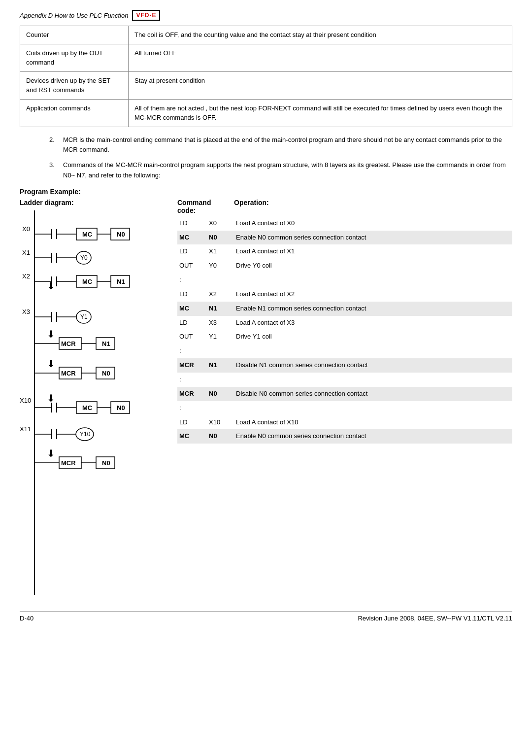 This screenshot has height=756, width=532. What do you see at coordinates (74, 16) in the screenshot?
I see `header-text: Appendix D How to Use PLC Function` at bounding box center [74, 16].